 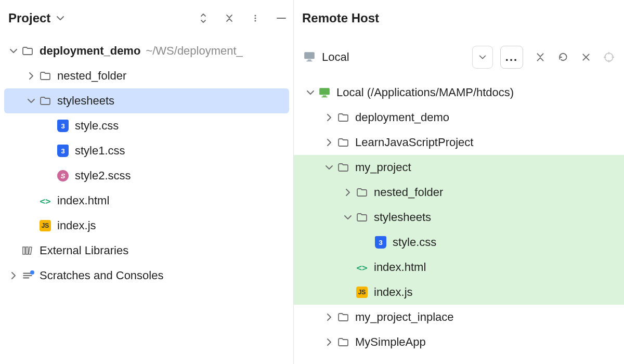 What do you see at coordinates (459, 57) in the screenshot?
I see `remote-toolbar: Local ...` at bounding box center [459, 57].